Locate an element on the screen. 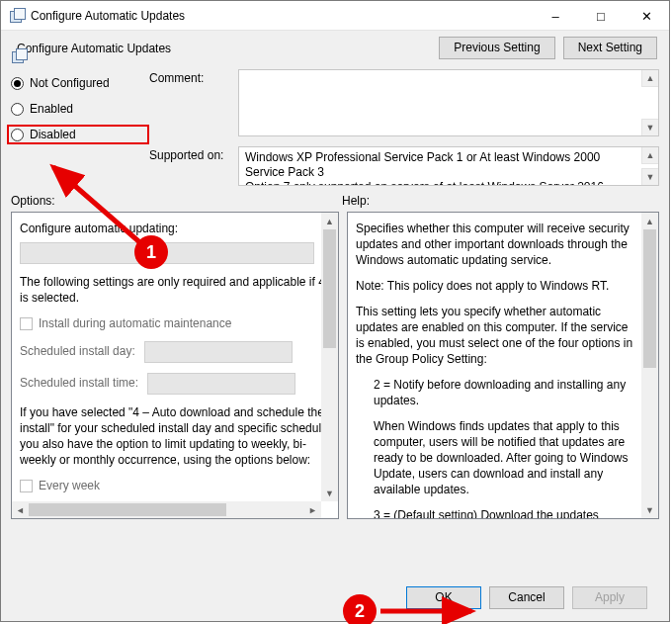 This screenshot has width=672, height=624. policy-heading: Configure Automatic Updates is located at coordinates (94, 48).